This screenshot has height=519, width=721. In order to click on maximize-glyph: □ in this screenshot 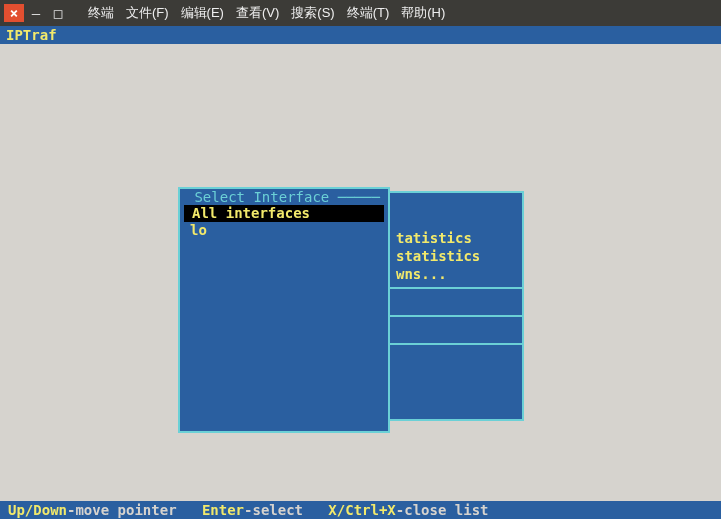, I will do `click(58, 13)`.